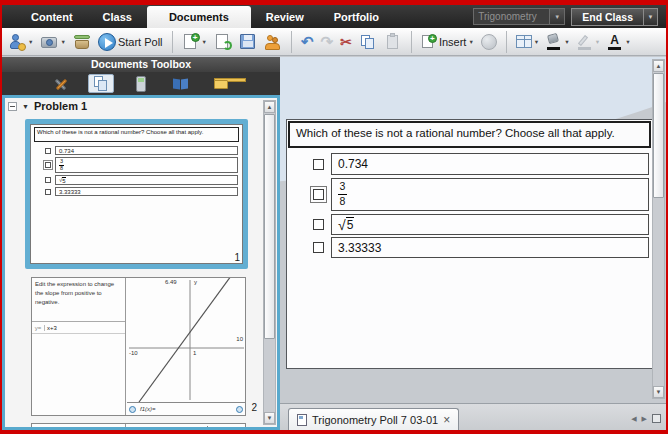  Describe the element at coordinates (342, 226) in the screenshot. I see `radical-icon: √` at that location.